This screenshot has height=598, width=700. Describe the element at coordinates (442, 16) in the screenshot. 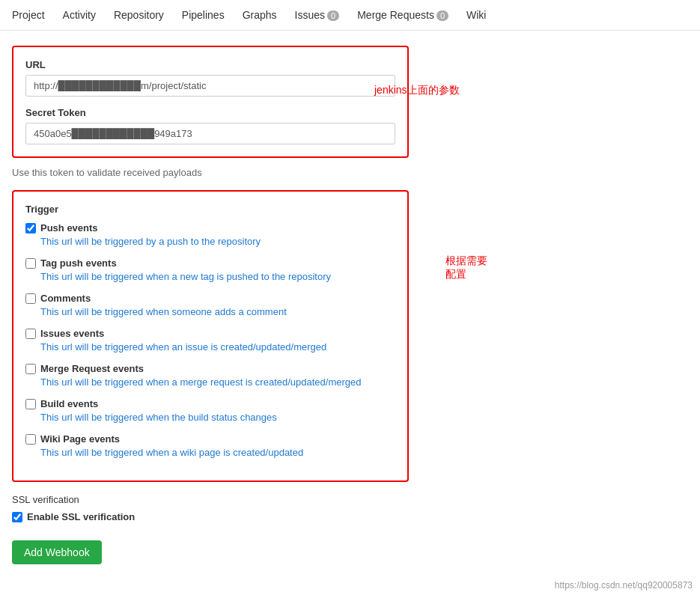

I see `nav-badge-merge-requests: 0` at that location.